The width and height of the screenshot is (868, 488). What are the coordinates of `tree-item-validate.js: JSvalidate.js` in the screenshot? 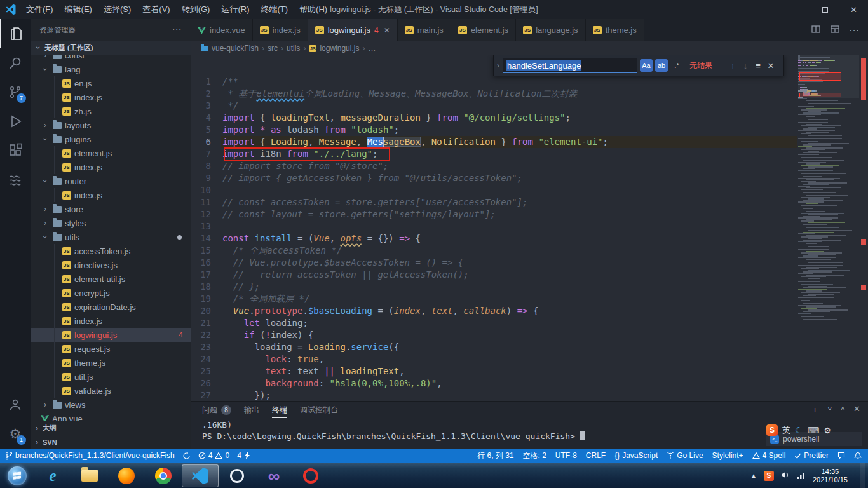 It's located at (111, 391).